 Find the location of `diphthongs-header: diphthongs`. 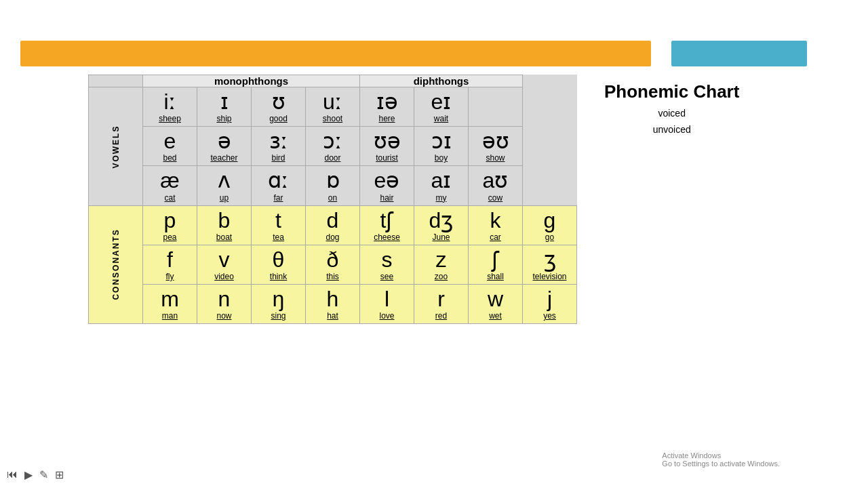

diphthongs-header: diphthongs is located at coordinates (441, 81).